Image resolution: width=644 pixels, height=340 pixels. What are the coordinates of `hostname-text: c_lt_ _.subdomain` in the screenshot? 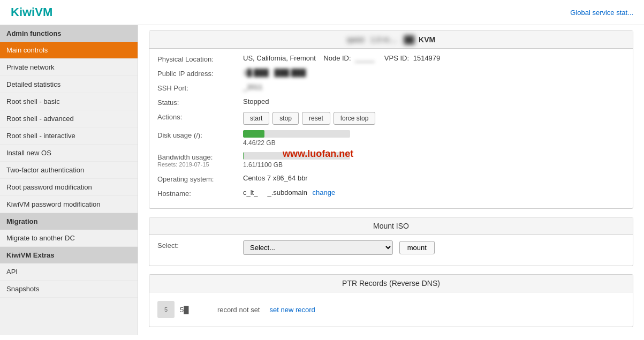 It's located at (275, 193).